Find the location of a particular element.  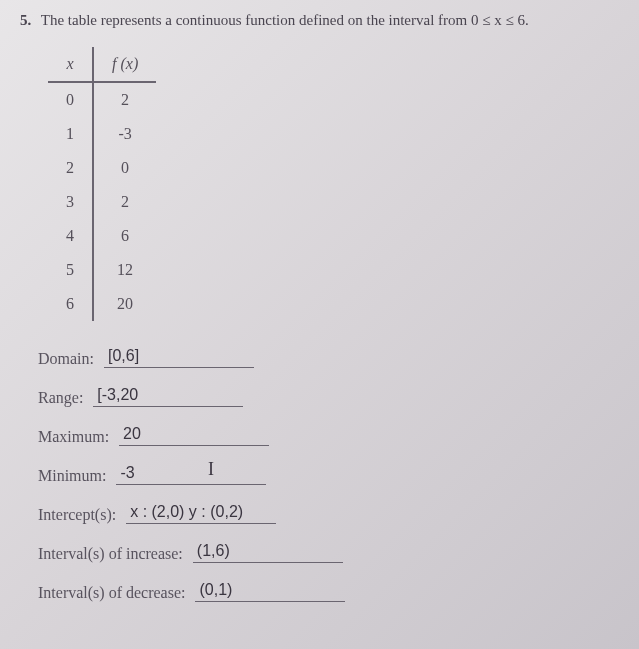

minimum-row: Minimum: -3 is located at coordinates (328, 474).